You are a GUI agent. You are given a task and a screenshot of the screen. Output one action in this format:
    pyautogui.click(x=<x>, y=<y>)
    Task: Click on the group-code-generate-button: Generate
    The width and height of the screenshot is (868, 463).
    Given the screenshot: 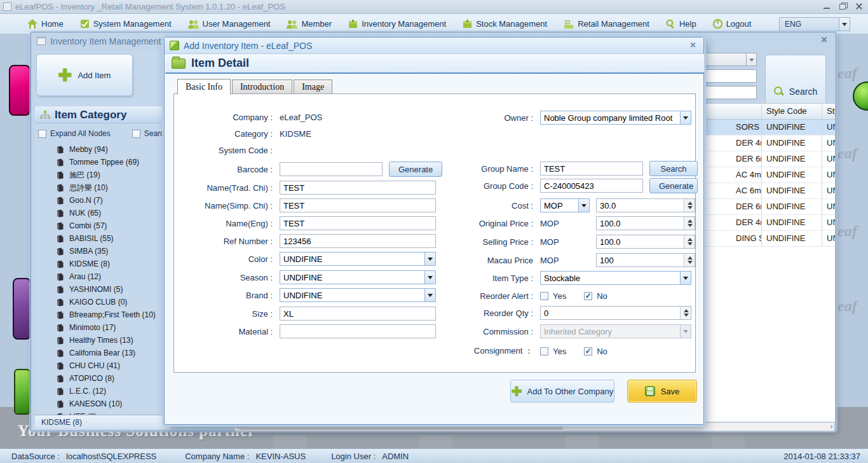 What is the action you would take?
    pyautogui.click(x=674, y=186)
    